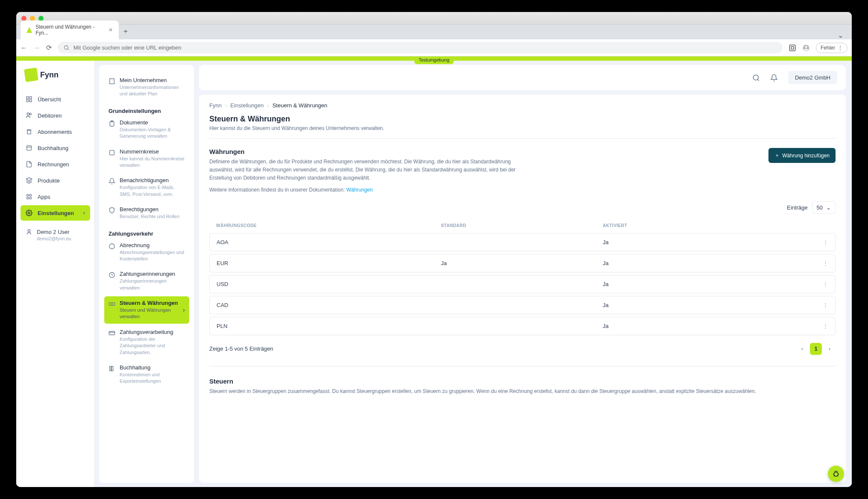 This screenshot has height=499, width=868. I want to click on bell-icon, so click(774, 78).